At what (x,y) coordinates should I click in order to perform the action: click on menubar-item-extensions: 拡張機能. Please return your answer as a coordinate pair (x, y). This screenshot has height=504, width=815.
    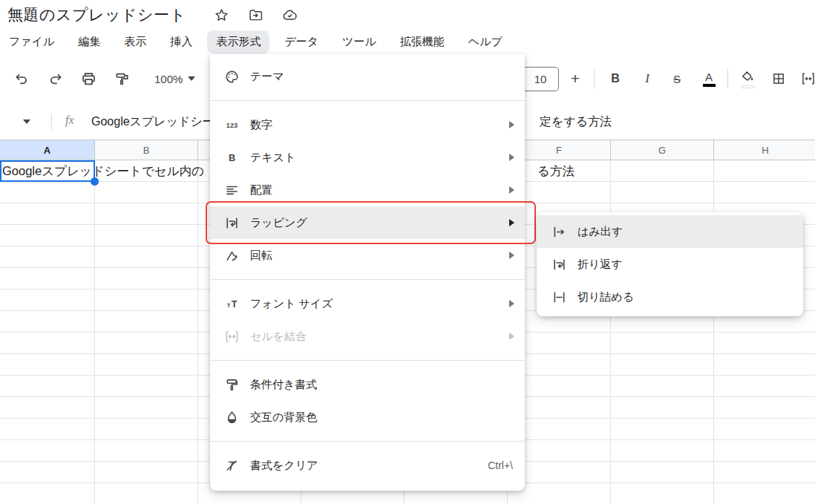
    Looking at the image, I should click on (422, 42).